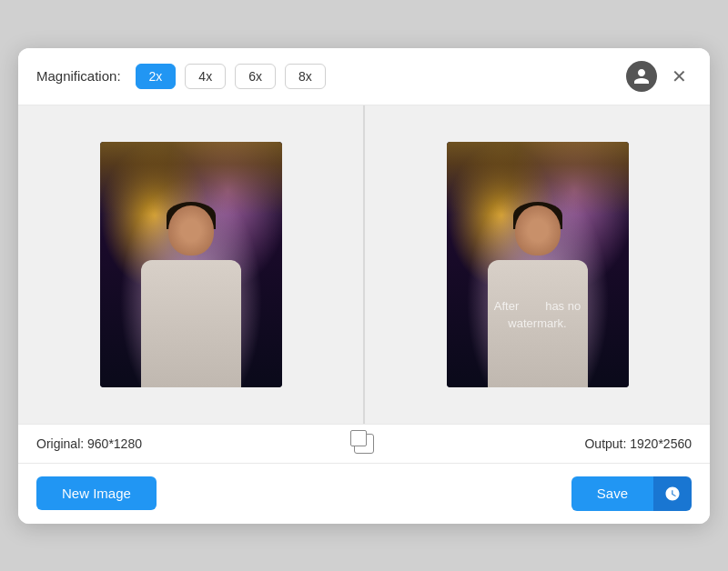 The width and height of the screenshot is (728, 571). I want to click on person-head, so click(191, 231).